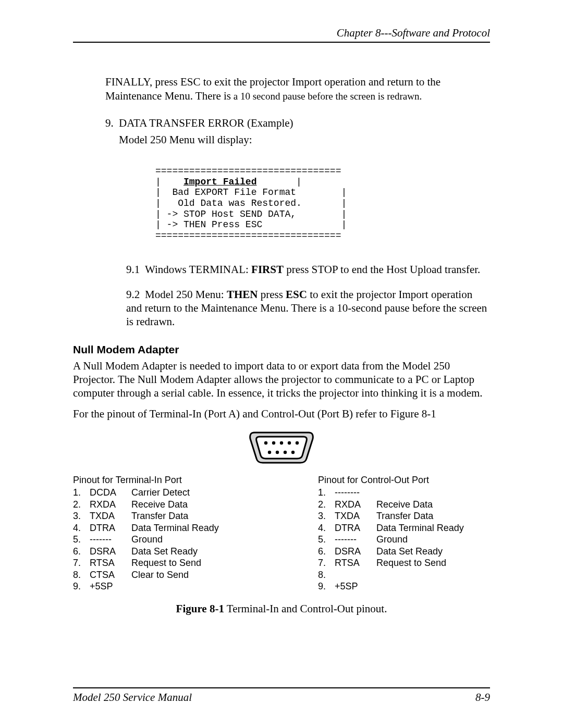 The image size is (563, 728). What do you see at coordinates (356, 587) in the screenshot?
I see `pin-signal: +5SP` at bounding box center [356, 587].